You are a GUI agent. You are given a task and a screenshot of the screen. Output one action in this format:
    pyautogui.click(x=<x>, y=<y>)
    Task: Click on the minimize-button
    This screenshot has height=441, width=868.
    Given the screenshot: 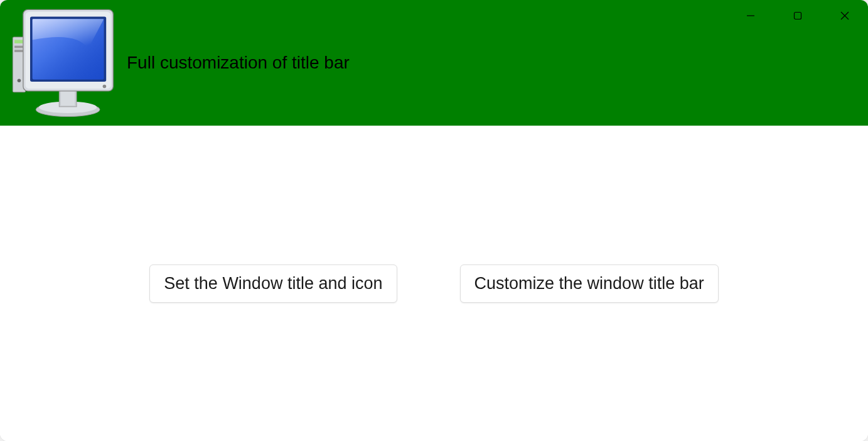 What is the action you would take?
    pyautogui.click(x=751, y=16)
    